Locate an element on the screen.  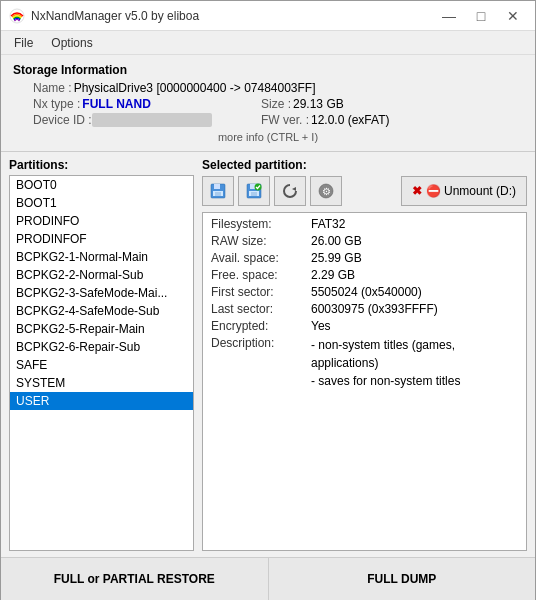
fw-ver-value: 12.0.0 (exFAT) is located at coordinates (350, 120).